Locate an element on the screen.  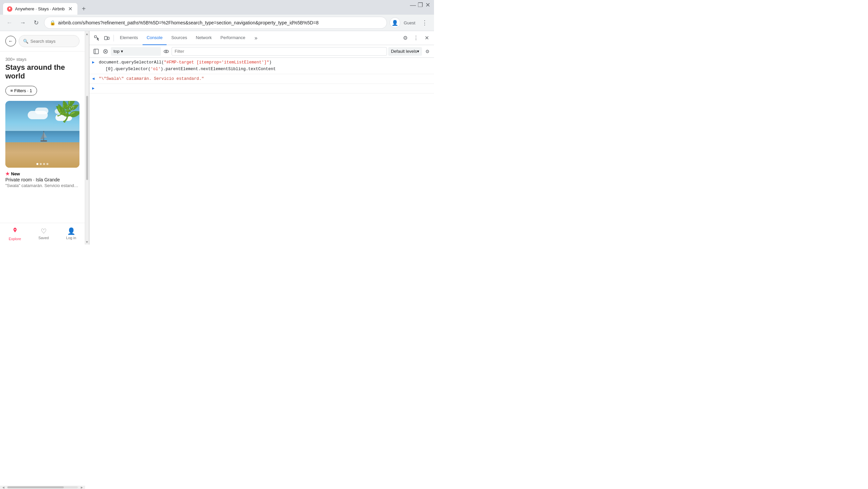
console-settings-button: ⚙ is located at coordinates (427, 51).